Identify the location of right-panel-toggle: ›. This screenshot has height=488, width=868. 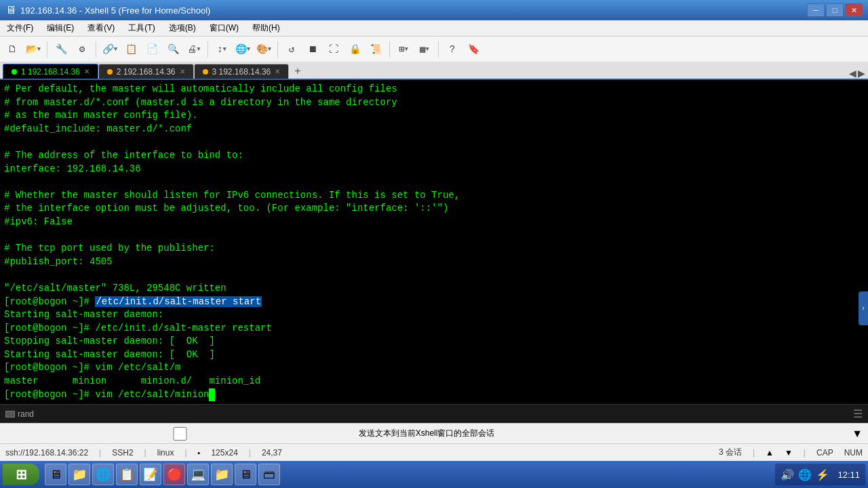
(863, 308).